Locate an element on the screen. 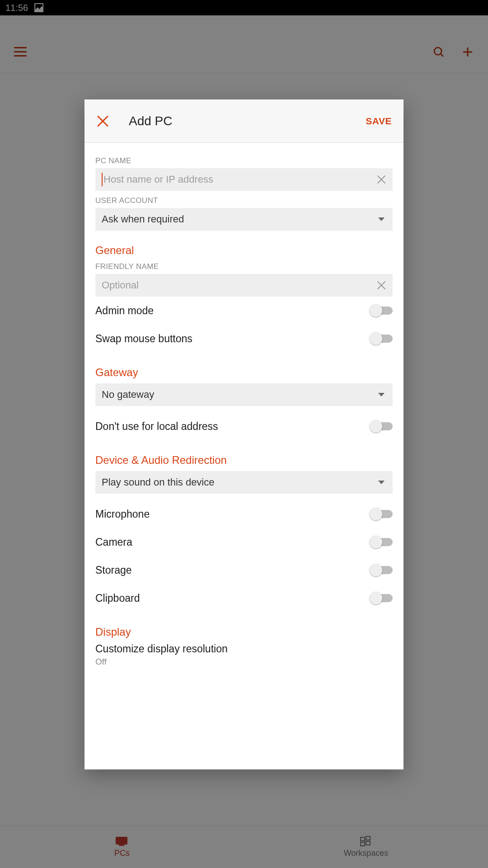  camera-row: Camera is located at coordinates (244, 542).